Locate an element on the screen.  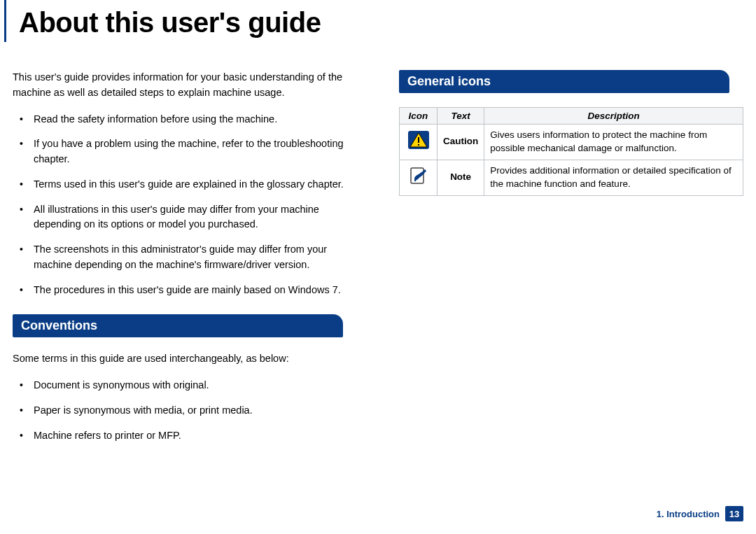
list-item: Read the safety information before using… is located at coordinates (188, 120).